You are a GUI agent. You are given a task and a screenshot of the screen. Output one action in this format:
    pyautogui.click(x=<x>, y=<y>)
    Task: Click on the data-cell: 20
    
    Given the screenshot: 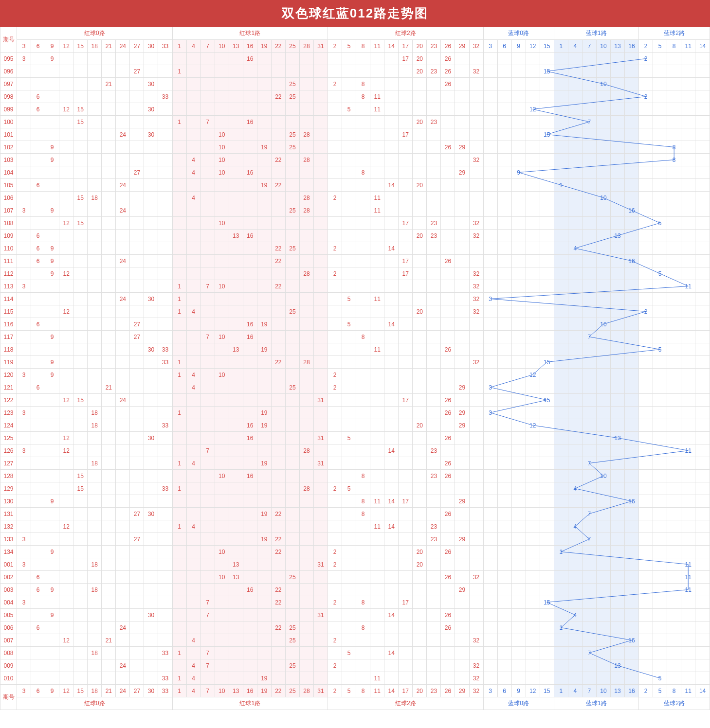 What is the action you would take?
    pyautogui.click(x=419, y=59)
    